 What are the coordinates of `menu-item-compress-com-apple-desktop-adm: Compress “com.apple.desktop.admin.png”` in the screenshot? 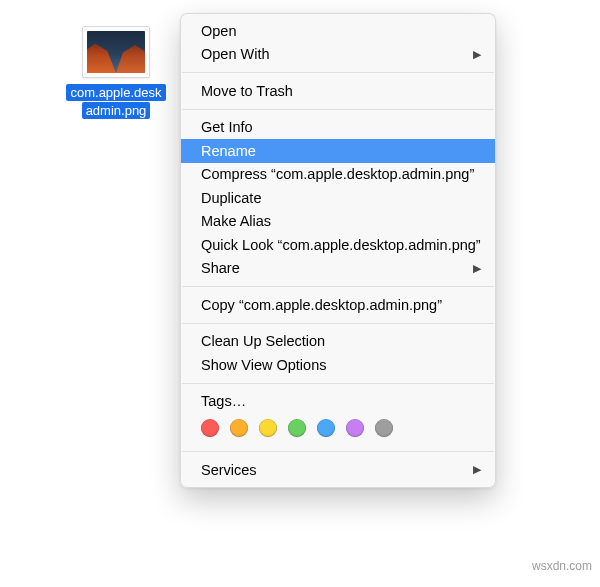 It's located at (338, 175).